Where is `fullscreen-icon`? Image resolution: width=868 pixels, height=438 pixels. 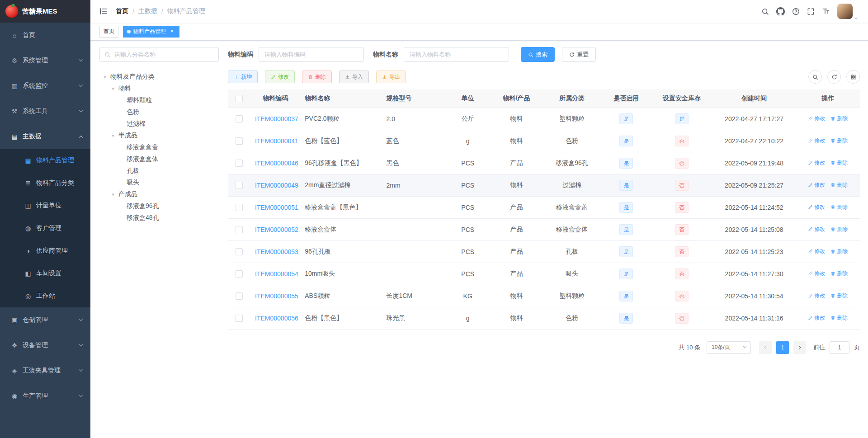
fullscreen-icon is located at coordinates (811, 12).